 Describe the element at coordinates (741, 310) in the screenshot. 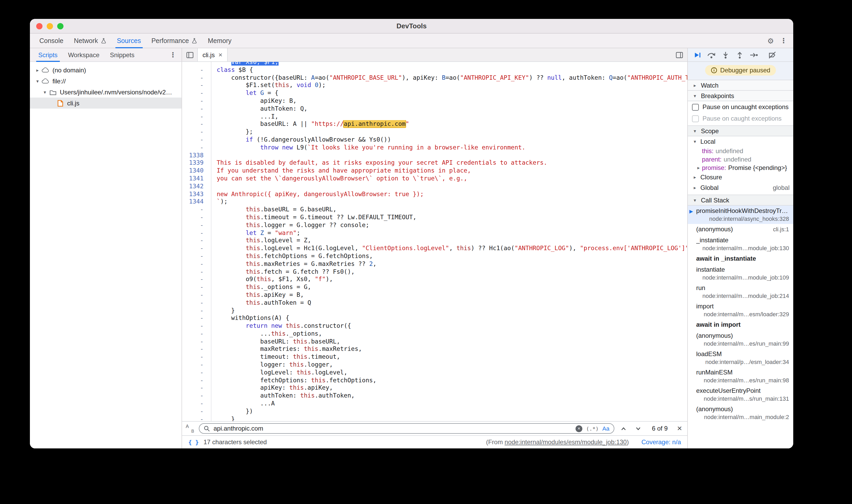

I see `call-stack-frame: importnode:internal/m…esm/loader:329` at that location.